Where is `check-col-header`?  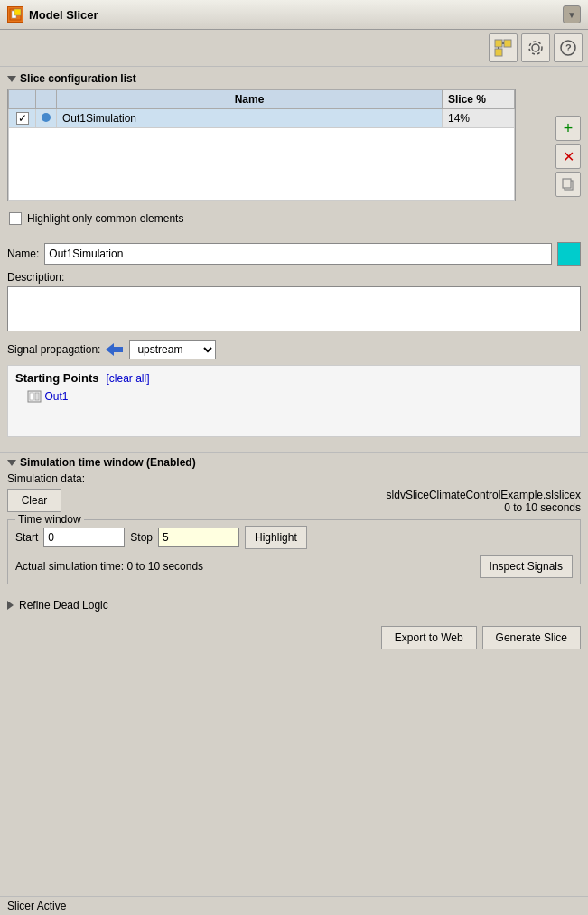 check-col-header is located at coordinates (23, 99).